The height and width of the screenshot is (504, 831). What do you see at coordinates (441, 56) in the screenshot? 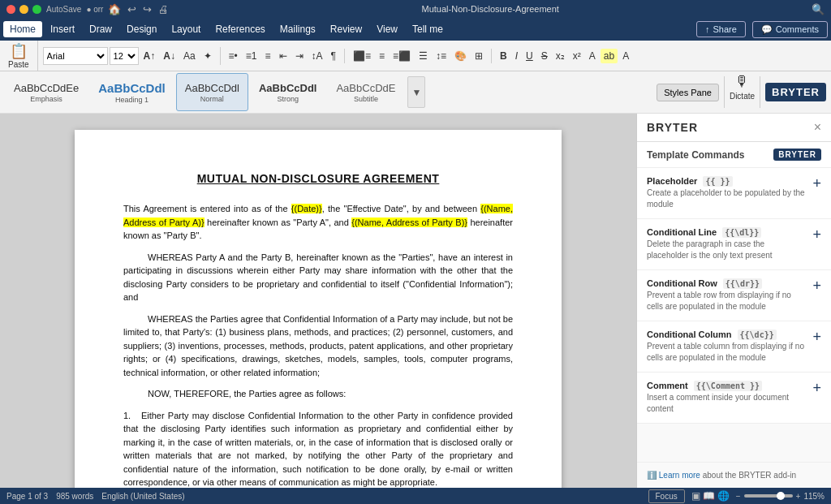
I see `line-spacing-button: ↕≡` at bounding box center [441, 56].